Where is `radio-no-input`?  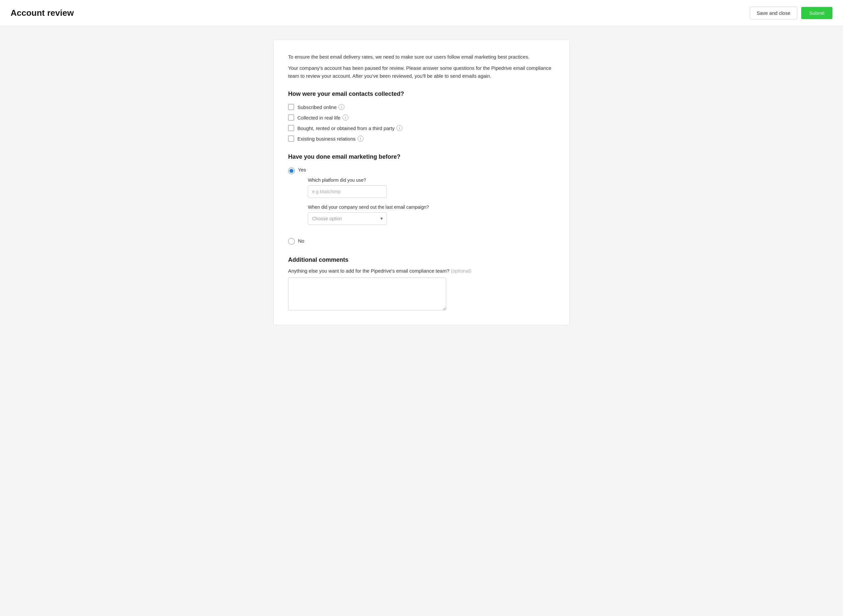 radio-no-input is located at coordinates (292, 241).